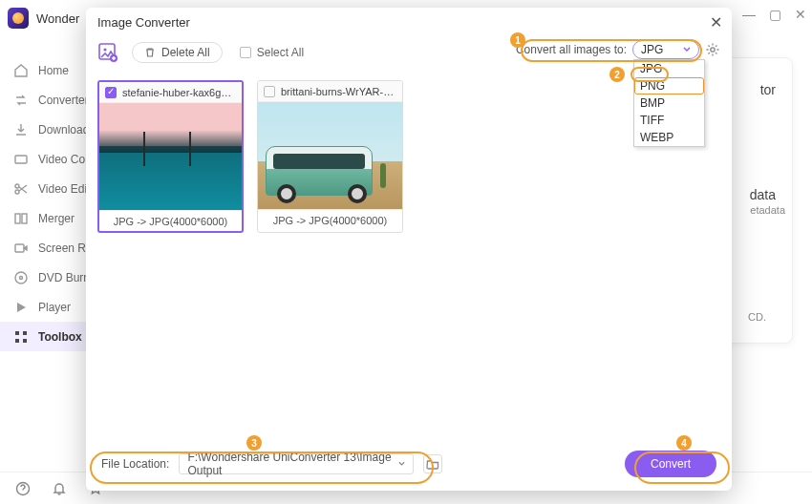  What do you see at coordinates (185, 52) in the screenshot?
I see `delete-all-label: Delete All` at bounding box center [185, 52].